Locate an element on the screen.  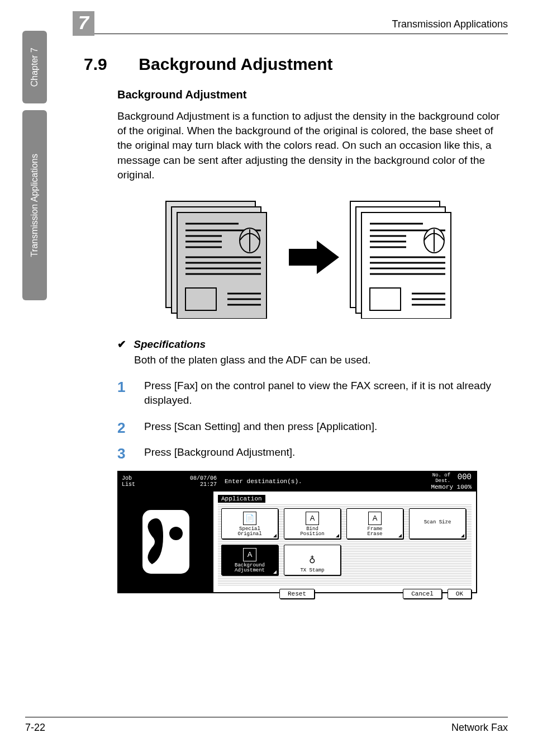
section-number: 7.9 is located at coordinates (109, 64).